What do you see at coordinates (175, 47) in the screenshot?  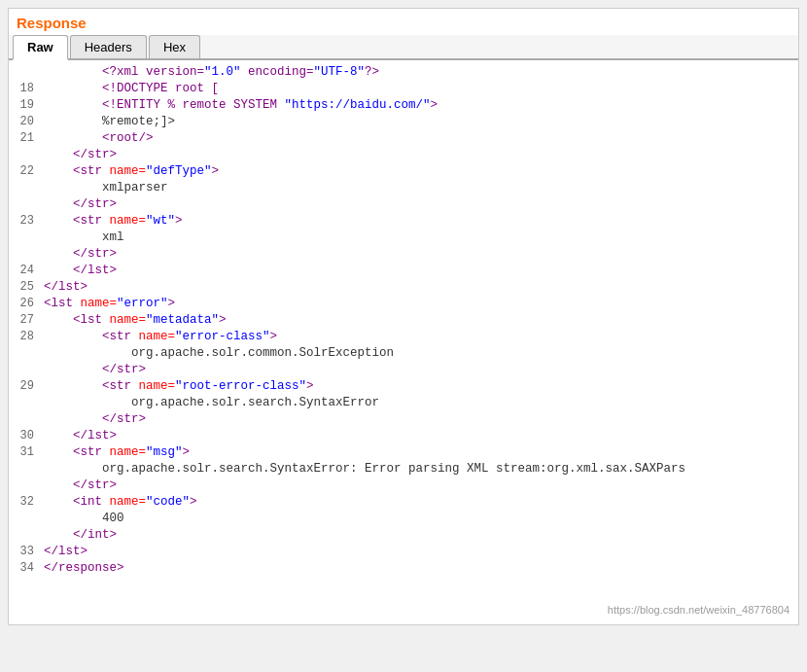 I see `tab-hex: Hex` at bounding box center [175, 47].